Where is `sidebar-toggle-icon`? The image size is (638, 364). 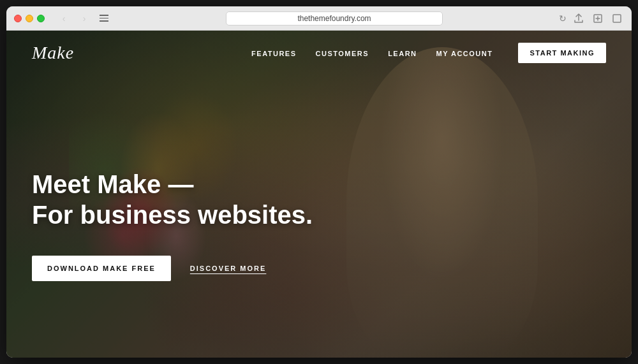 sidebar-toggle-icon is located at coordinates (104, 18).